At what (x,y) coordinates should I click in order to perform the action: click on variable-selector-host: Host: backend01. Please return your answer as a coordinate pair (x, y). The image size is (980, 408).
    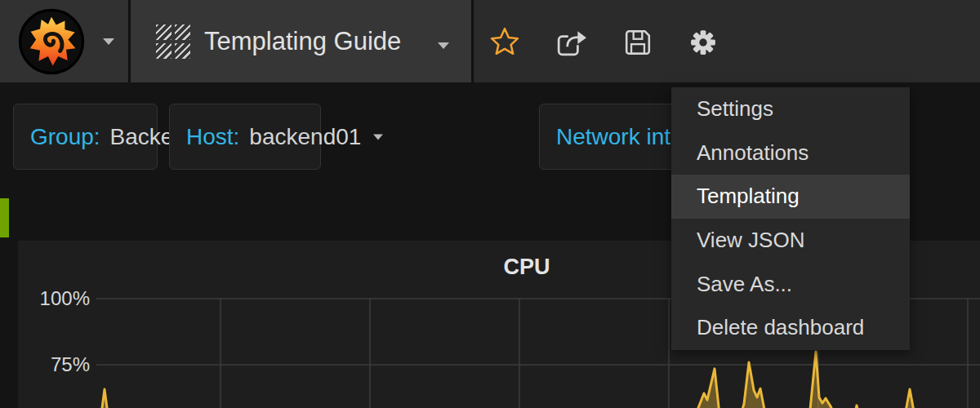
    Looking at the image, I should click on (245, 137).